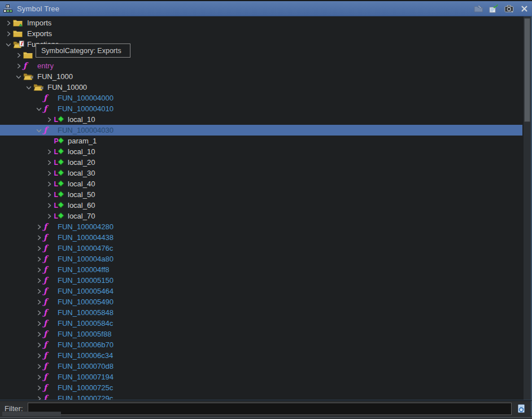 The height and width of the screenshot is (419, 532). What do you see at coordinates (261, 227) in the screenshot?
I see `tree-row: ƒFUN_100004280` at bounding box center [261, 227].